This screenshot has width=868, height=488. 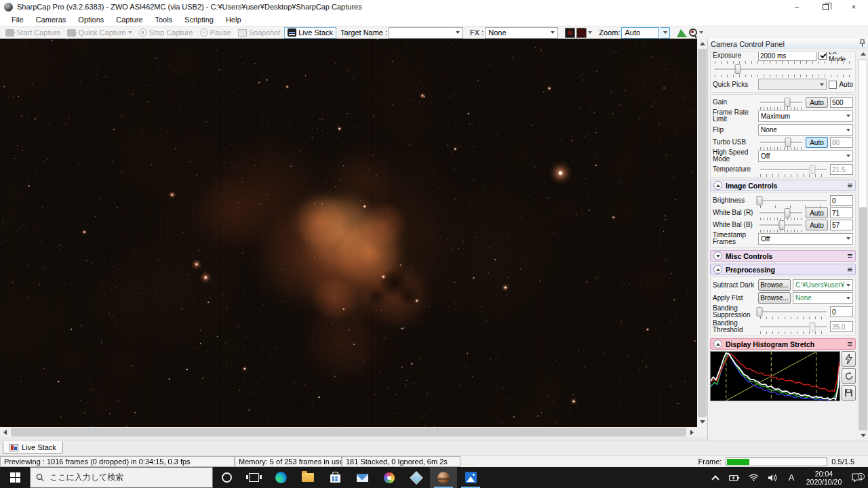 What do you see at coordinates (806, 156) in the screenshot?
I see `high-speed-mode-combobox: Off` at bounding box center [806, 156].